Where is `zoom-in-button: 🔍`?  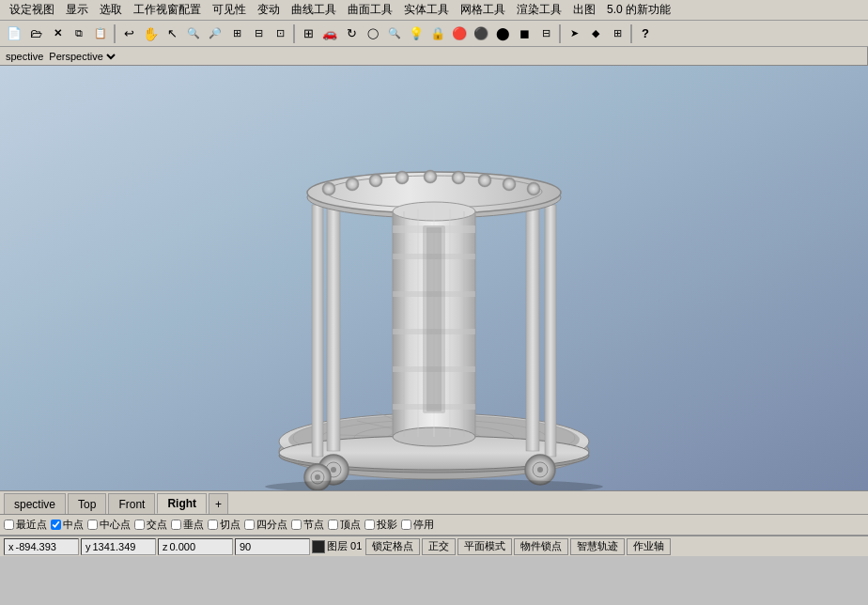
zoom-in-button: 🔍 is located at coordinates (194, 34).